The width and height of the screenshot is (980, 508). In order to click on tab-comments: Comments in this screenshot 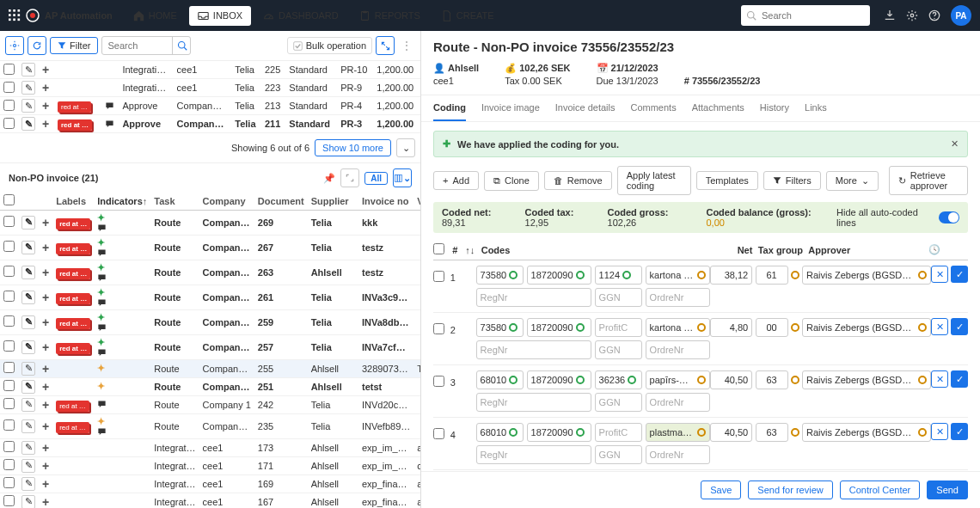, I will do `click(653, 108)`.